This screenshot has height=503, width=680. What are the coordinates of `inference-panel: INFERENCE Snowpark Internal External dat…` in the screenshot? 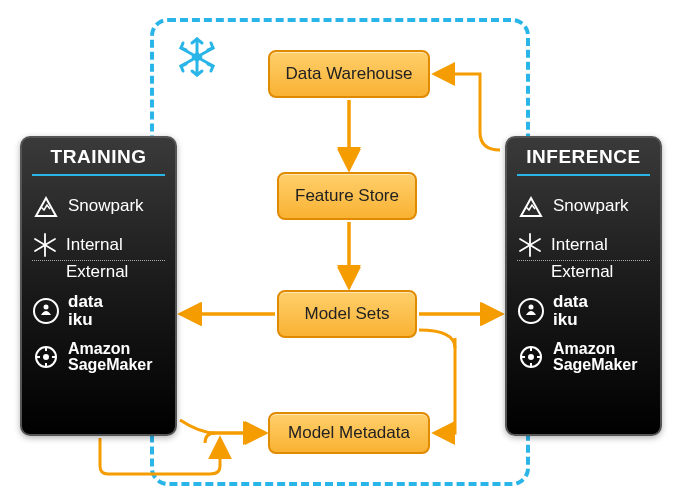 It's located at (584, 286).